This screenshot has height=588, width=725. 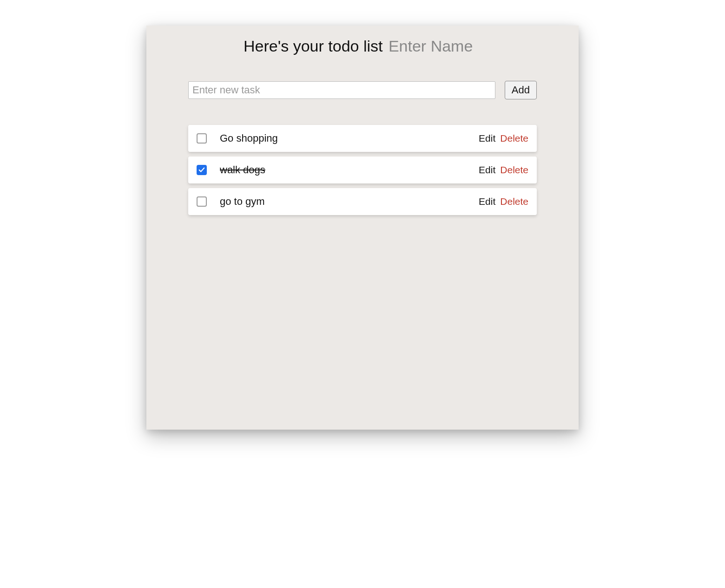 I want to click on task-item: go to gymEditDelete, so click(x=362, y=202).